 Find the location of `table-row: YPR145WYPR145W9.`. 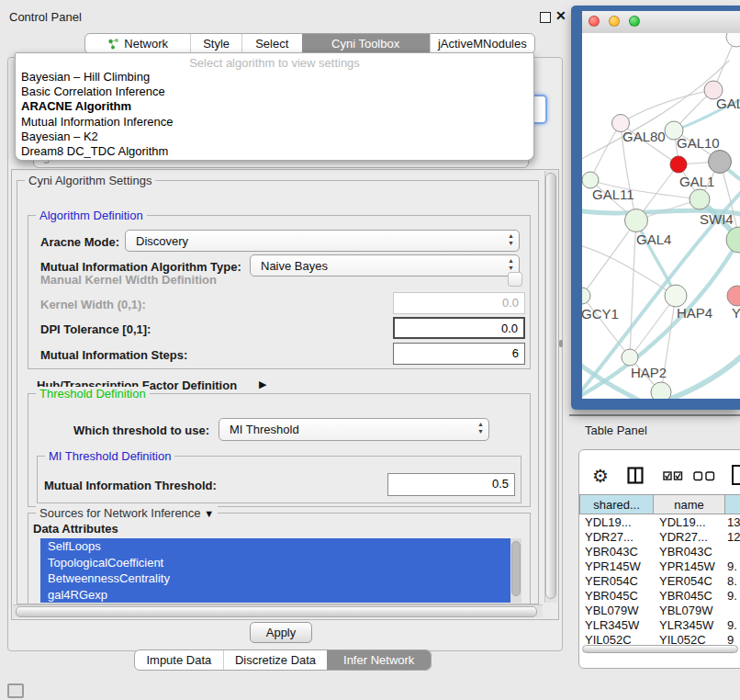

table-row: YPR145WYPR145W9. is located at coordinates (659, 567).